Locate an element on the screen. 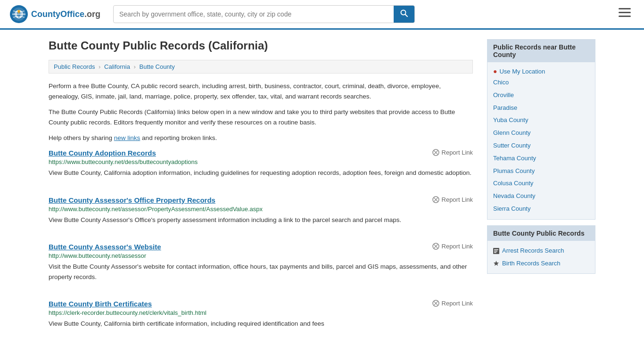 The height and width of the screenshot is (362, 644). search-button is located at coordinates (404, 14).